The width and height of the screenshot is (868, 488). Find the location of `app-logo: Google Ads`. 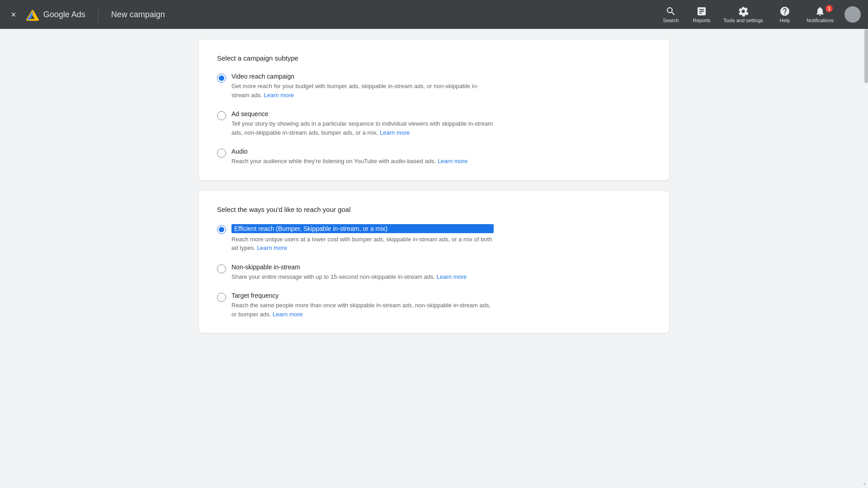

app-logo: Google Ads is located at coordinates (55, 14).